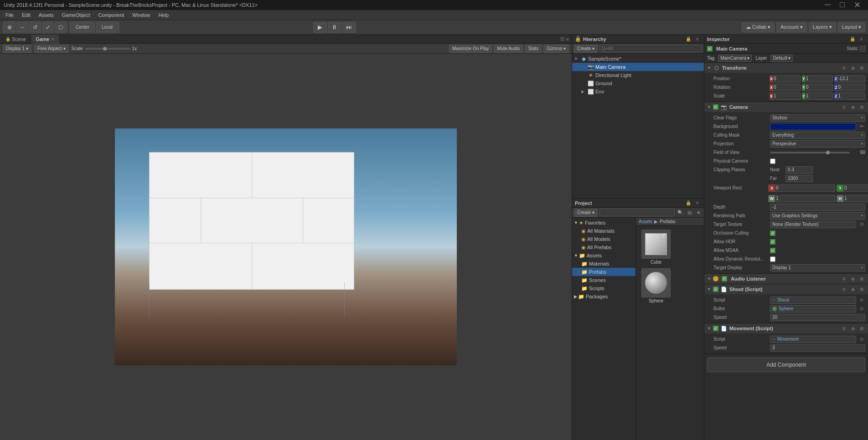 This screenshot has height=440, width=868. What do you see at coordinates (818, 135) in the screenshot?
I see `culling-mask-dropdown: Everything ▾` at bounding box center [818, 135].